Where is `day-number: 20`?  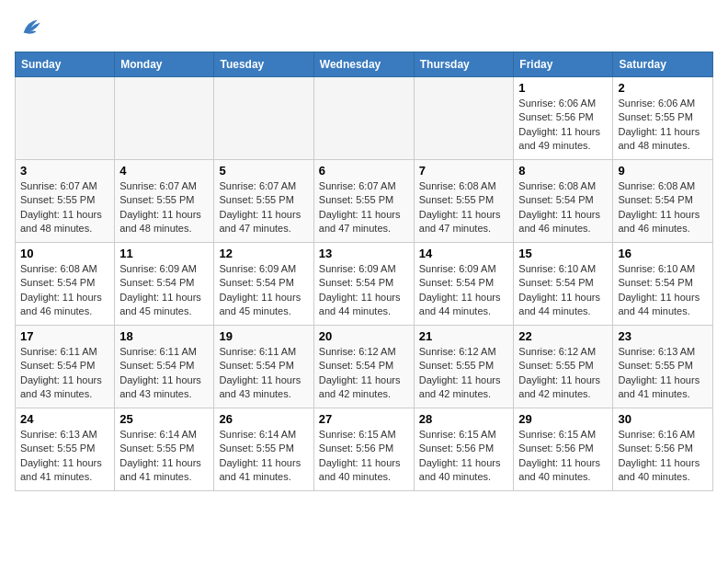 day-number: 20 is located at coordinates (364, 337).